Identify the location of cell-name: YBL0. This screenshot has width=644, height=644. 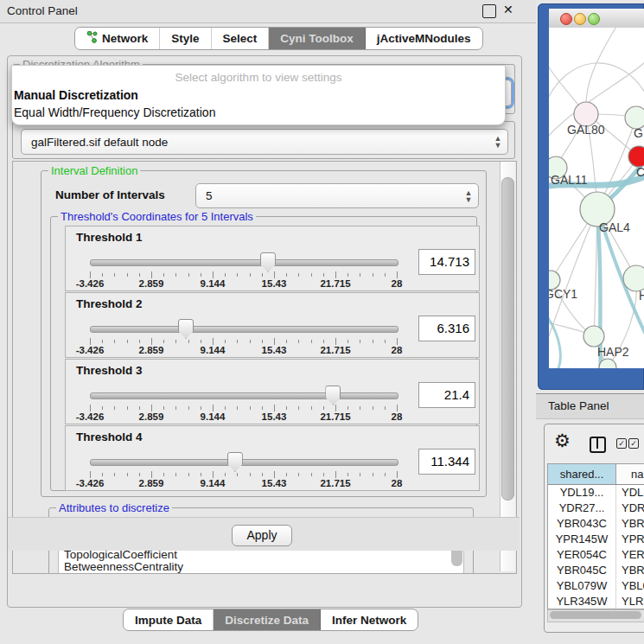
(630, 586).